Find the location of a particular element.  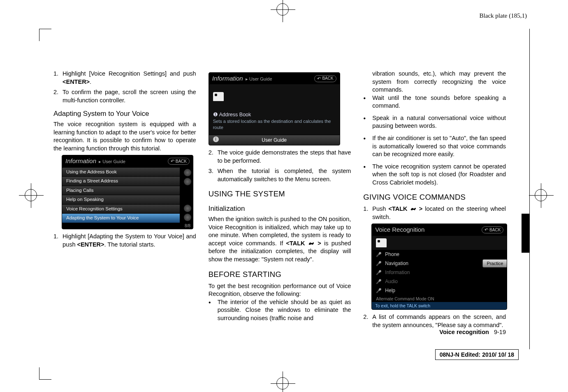

plate-label: Black plate (185,1) is located at coordinates (503, 16).